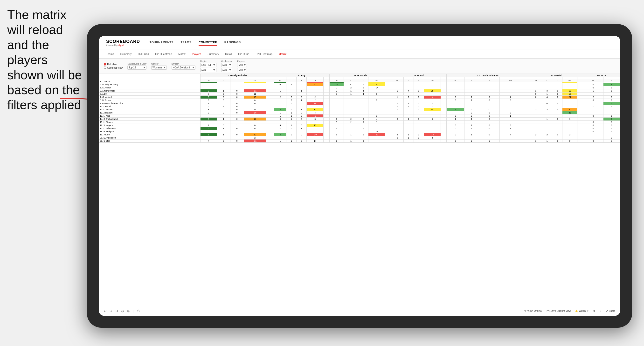  What do you see at coordinates (360, 129) in the screenshot?
I see `table-row: 17. D Ballesteros 3106 2011 1101 0207 01` at bounding box center [360, 129].